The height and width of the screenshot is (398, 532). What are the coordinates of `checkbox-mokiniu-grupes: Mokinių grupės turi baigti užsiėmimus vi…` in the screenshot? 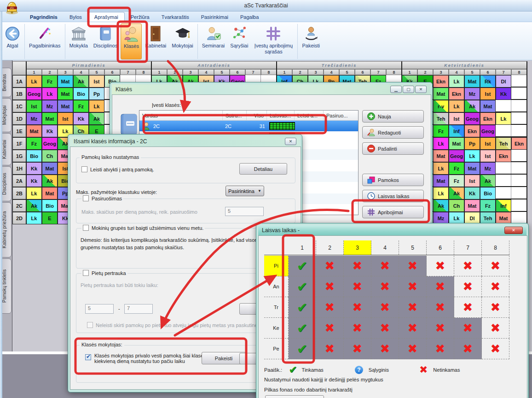 It's located at (143, 228).